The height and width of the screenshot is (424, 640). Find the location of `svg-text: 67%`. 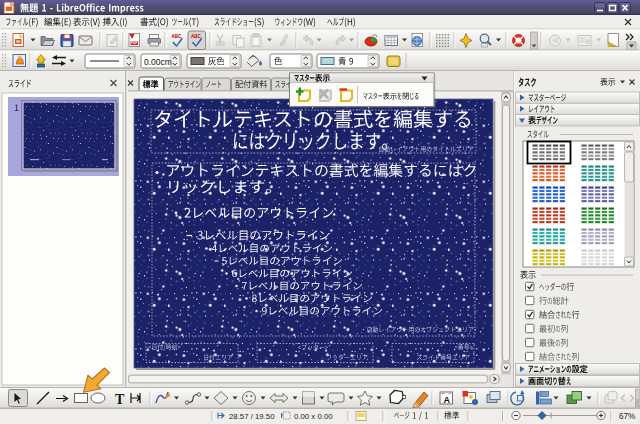

svg-text: 67% is located at coordinates (627, 416).